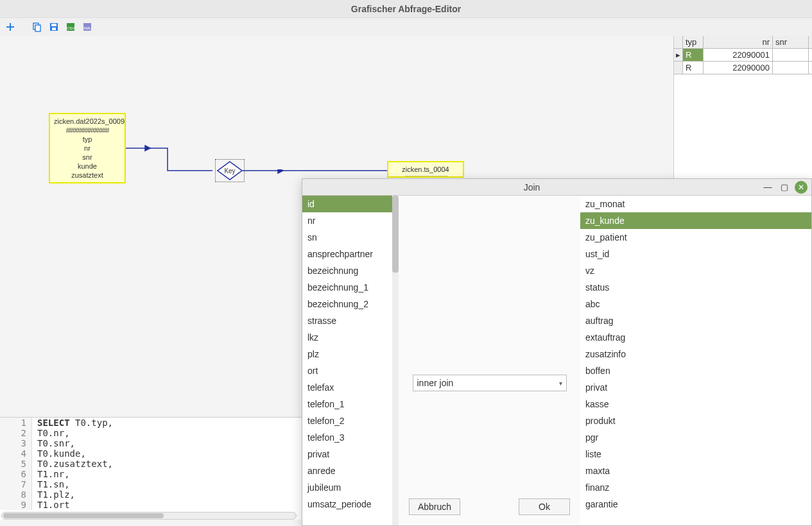 This screenshot has height=526, width=812. What do you see at coordinates (561, 384) in the screenshot?
I see `chevron-down-icon: ▾` at bounding box center [561, 384].